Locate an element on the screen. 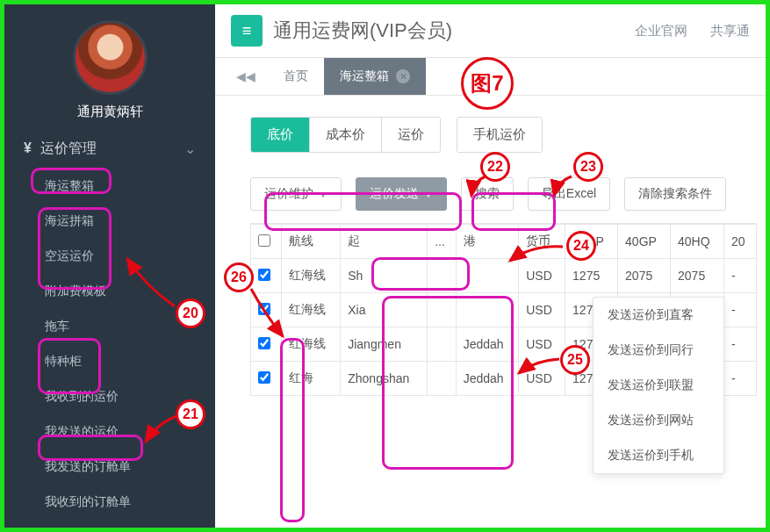 This screenshot has width=770, height=532. tab-ocean-fcl: 海运整箱 ✕ is located at coordinates (375, 76).